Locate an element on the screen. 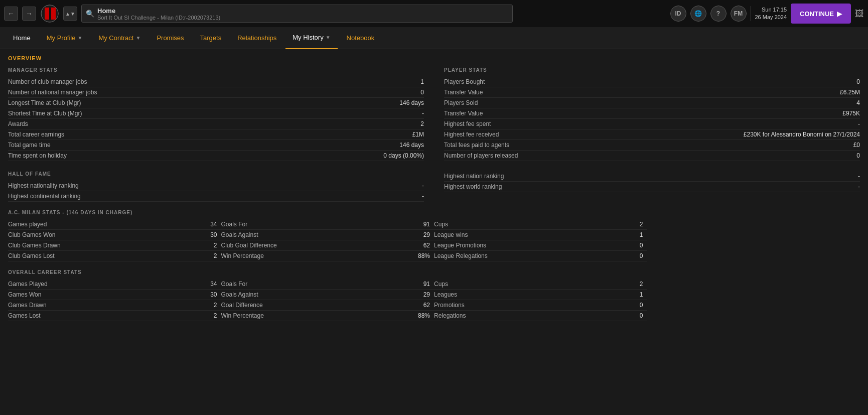  four-stat-label: Goal Difference is located at coordinates (242, 305).